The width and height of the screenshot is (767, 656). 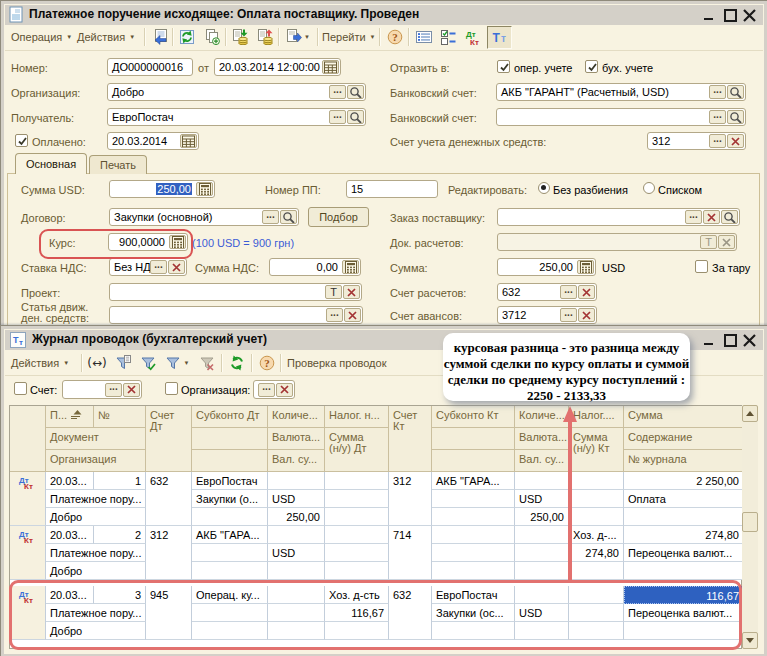 I want to click on filter-account-field: ..., so click(x=102, y=390).